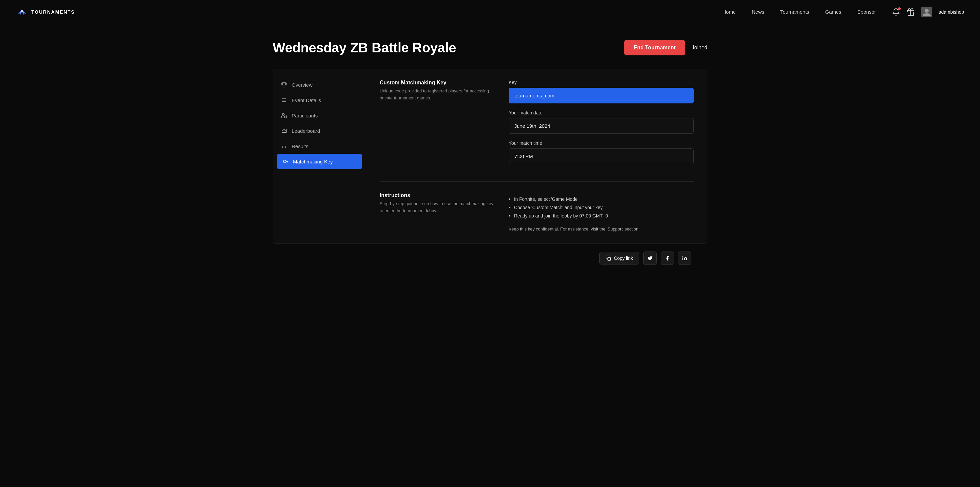 The image size is (980, 487). I want to click on page-title: Wednesday ZB Battle Royale, so click(364, 48).